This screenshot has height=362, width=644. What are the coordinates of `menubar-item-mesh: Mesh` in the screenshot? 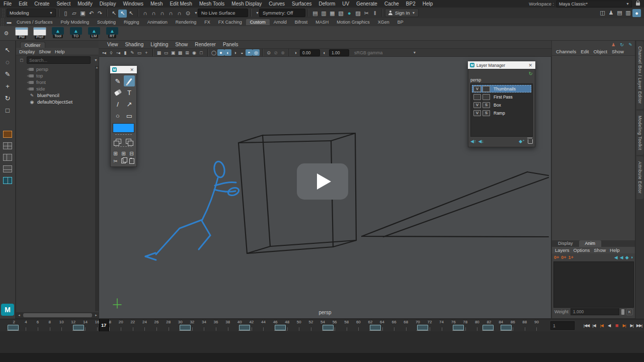 It's located at (156, 4).